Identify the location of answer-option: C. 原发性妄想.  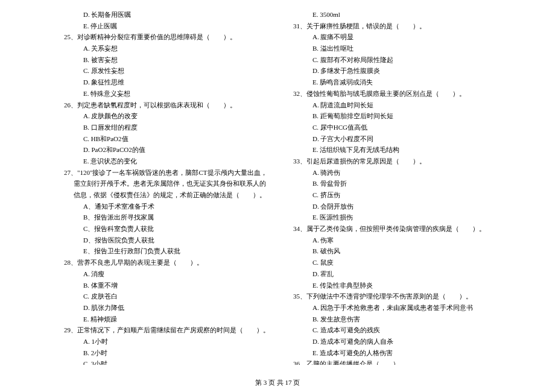
(163, 71).